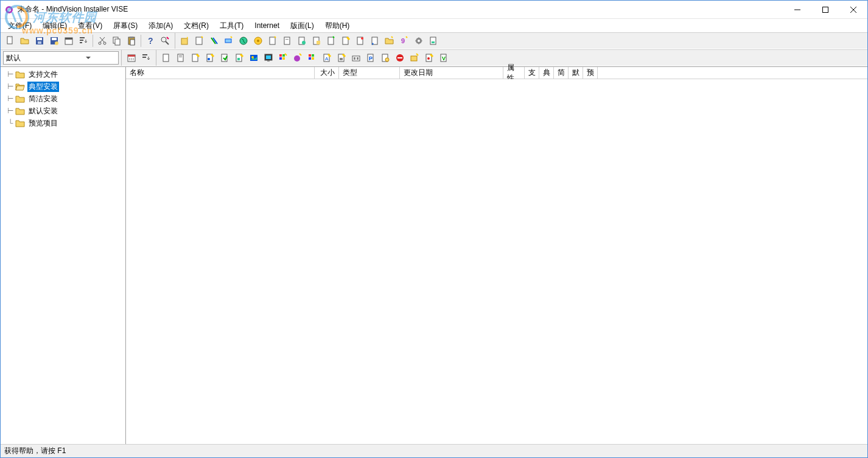 This screenshot has width=868, height=458. I want to click on menu-layout: 版面(L), so click(302, 26).